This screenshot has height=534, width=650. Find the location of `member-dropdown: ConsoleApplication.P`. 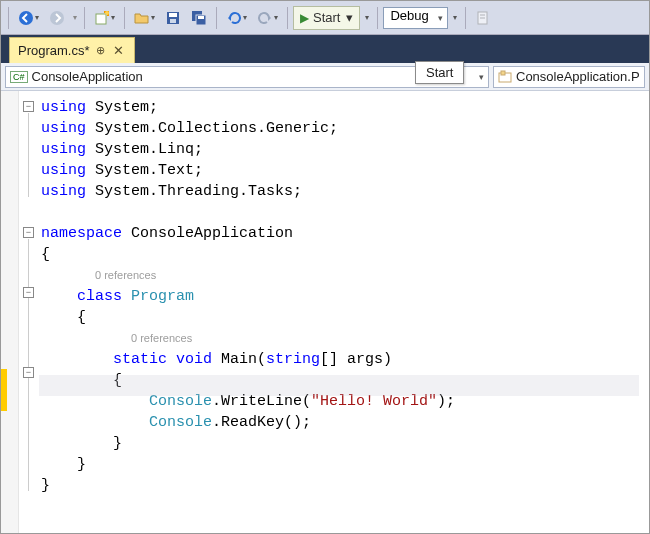

member-dropdown: ConsoleApplication.P is located at coordinates (569, 77).